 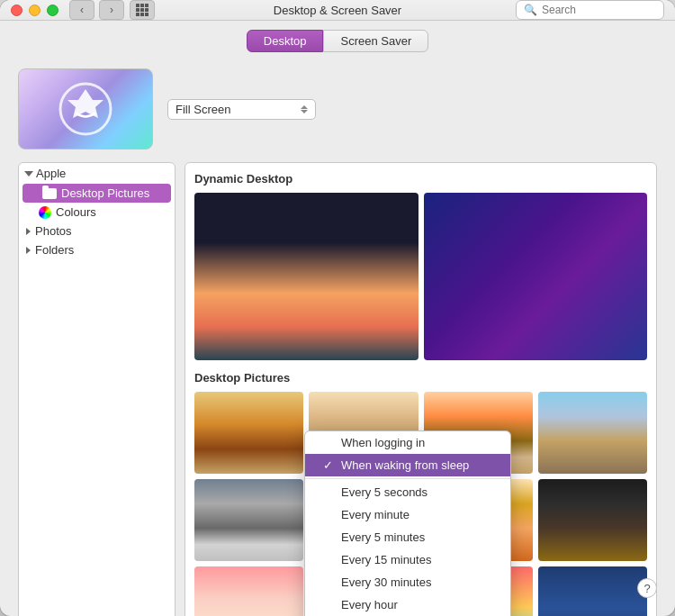 What do you see at coordinates (338, 11) in the screenshot?
I see `titlebar: ‹ › Desktop & Screen Saver 🔍` at bounding box center [338, 11].